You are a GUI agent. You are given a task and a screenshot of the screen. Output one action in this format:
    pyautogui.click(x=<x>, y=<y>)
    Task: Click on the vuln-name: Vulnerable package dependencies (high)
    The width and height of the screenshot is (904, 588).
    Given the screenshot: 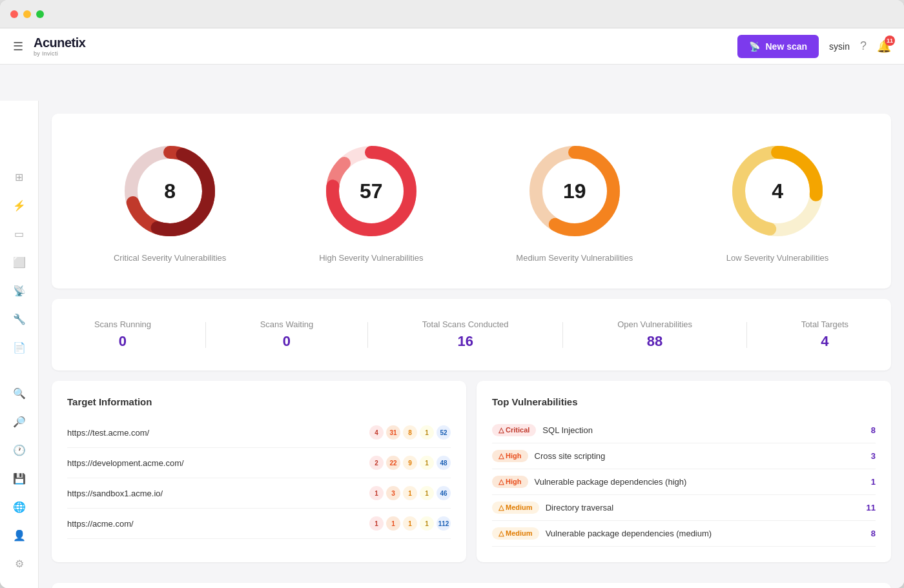 What is the action you would take?
    pyautogui.click(x=700, y=482)
    